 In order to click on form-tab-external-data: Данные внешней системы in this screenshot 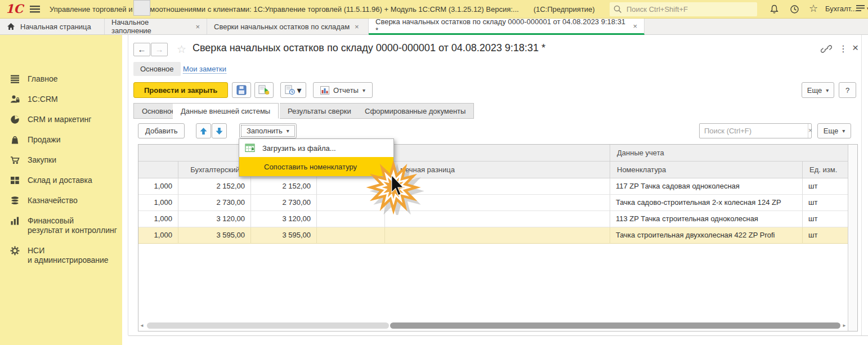, I will do `click(226, 111)`.